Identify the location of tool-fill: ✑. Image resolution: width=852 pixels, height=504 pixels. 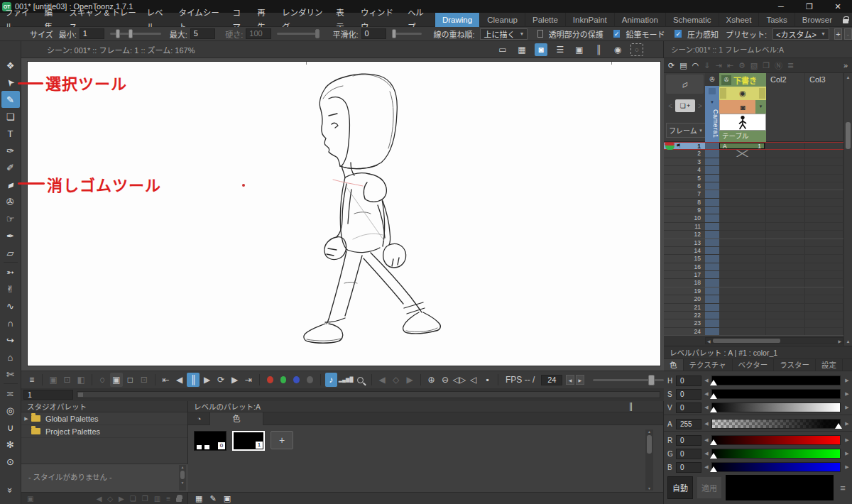
(11, 150).